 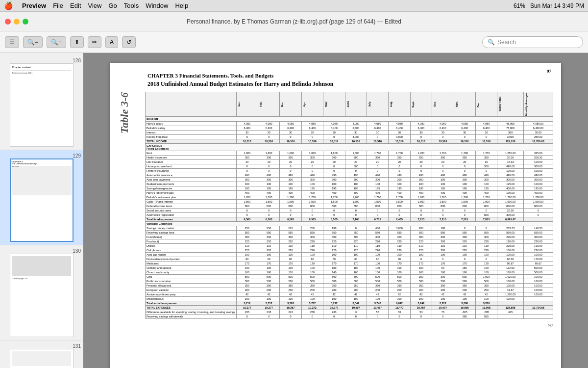 I want to click on sidebar-toggle: ☰, so click(x=12, y=42).